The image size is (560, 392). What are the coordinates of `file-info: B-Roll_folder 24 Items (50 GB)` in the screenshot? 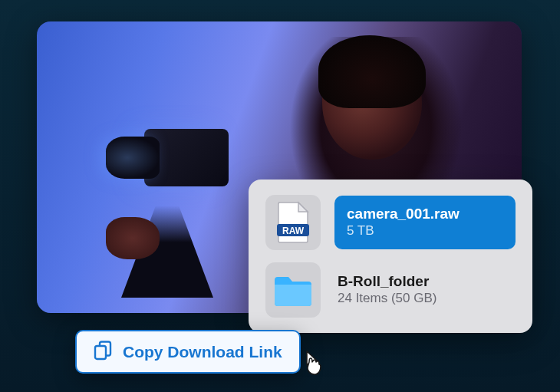 It's located at (425, 290).